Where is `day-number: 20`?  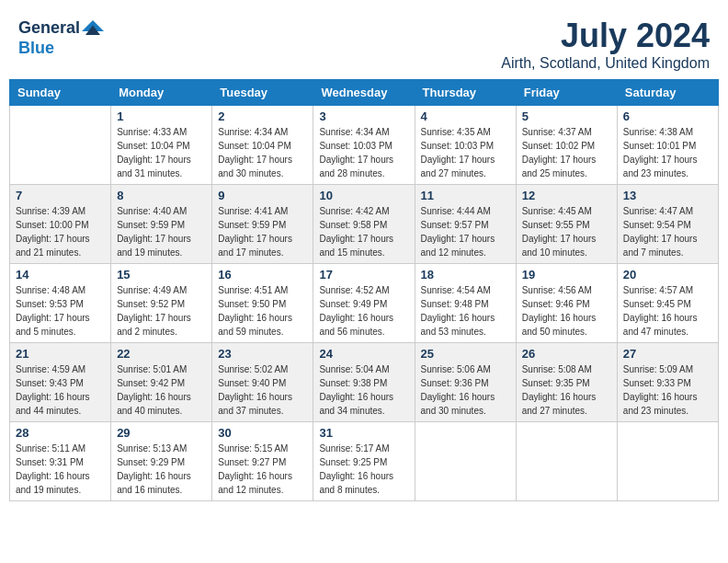 day-number: 20 is located at coordinates (667, 274).